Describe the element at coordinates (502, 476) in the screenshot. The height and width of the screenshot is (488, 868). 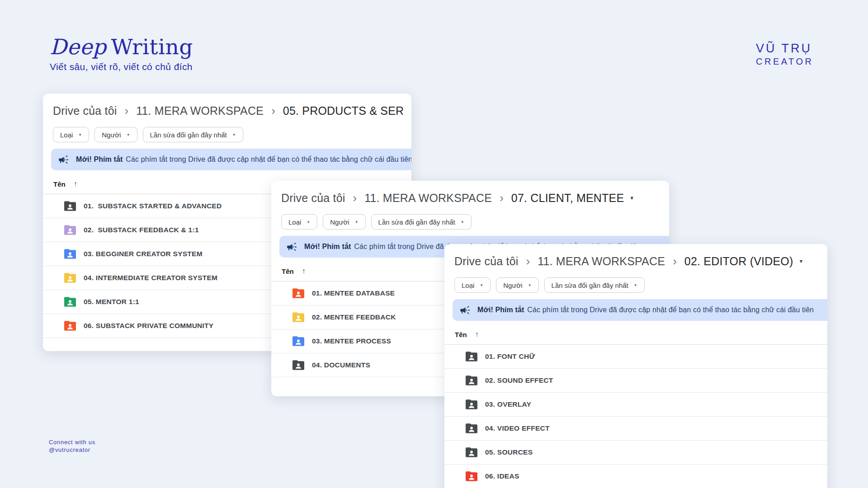
I see `folder-name: 06. IDEAS` at that location.